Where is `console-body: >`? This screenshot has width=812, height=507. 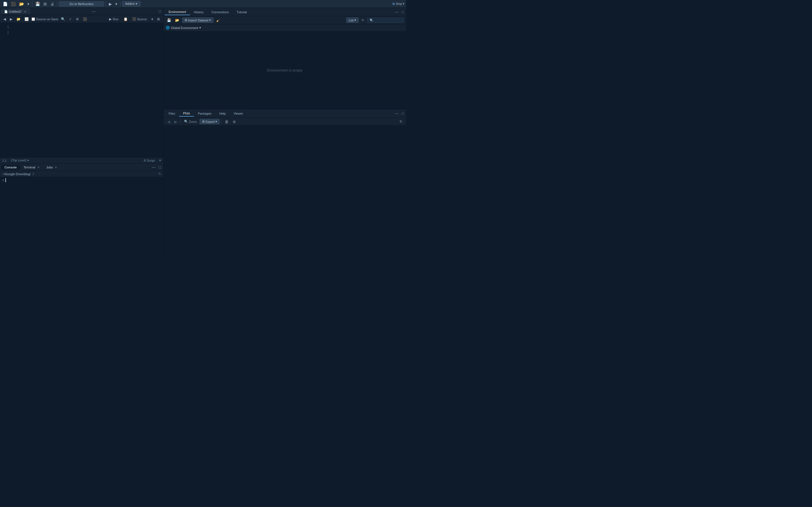 console-body: > is located at coordinates (82, 215).